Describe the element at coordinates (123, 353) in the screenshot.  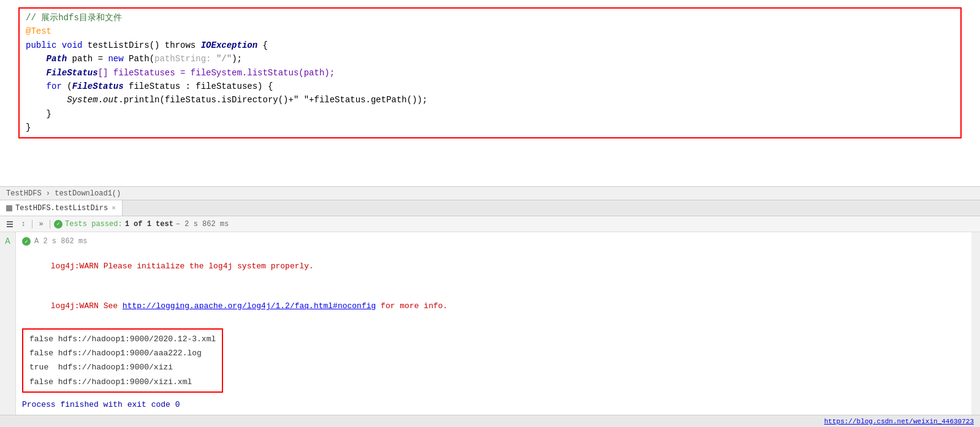
I see `result-line-2: false hdfs://hadoop1:9000/aaa222.log` at that location.